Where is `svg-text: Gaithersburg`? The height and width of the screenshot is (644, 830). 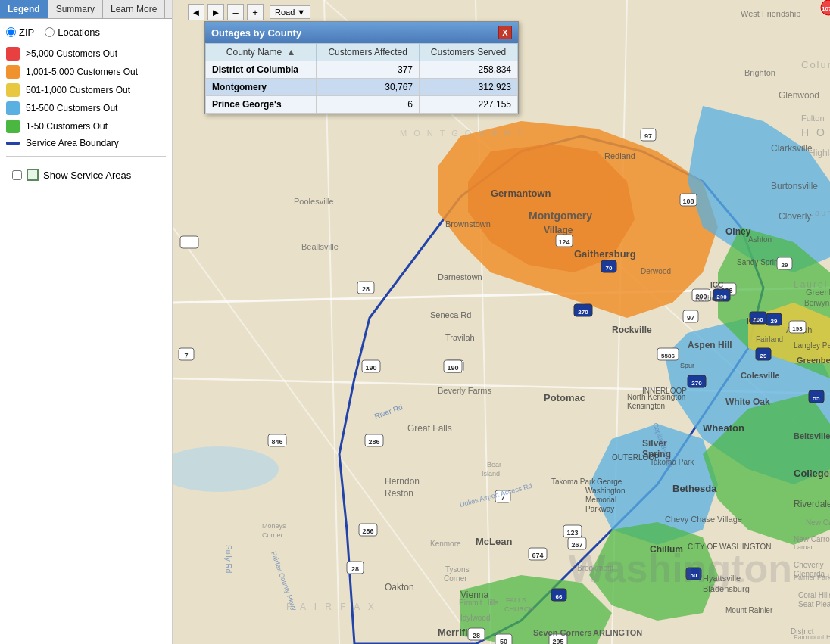
svg-text: Gaithersburg is located at coordinates (605, 254).